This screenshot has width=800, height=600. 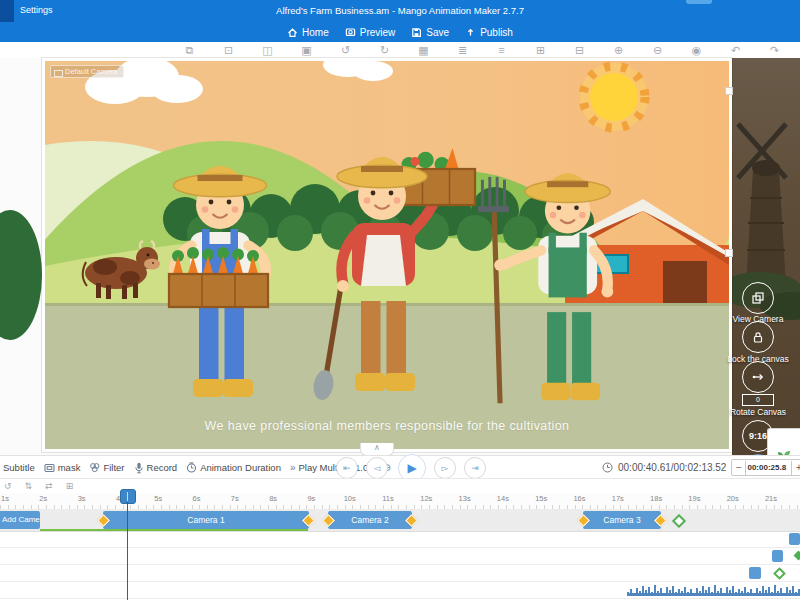 I want to click on timeline-undo-icon: ↺, so click(x=8, y=486).